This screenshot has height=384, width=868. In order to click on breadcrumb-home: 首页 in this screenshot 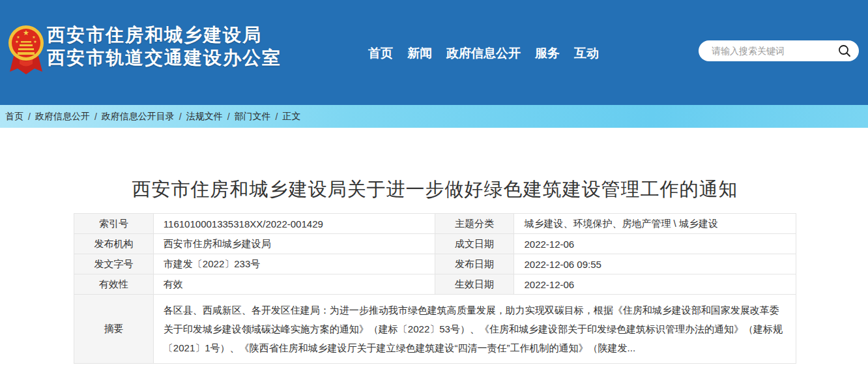, I will do `click(14, 117)`.